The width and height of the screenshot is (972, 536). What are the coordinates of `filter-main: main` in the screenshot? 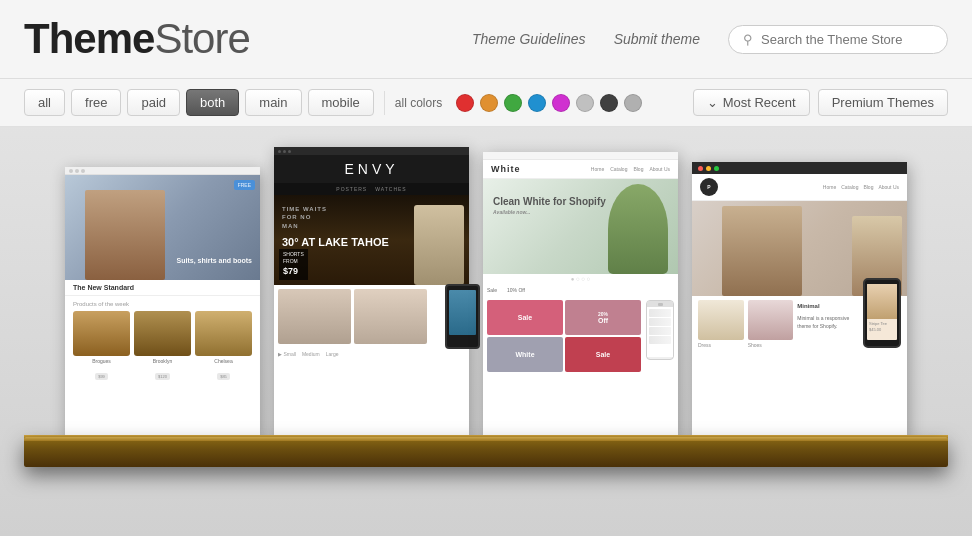 It's located at (273, 102).